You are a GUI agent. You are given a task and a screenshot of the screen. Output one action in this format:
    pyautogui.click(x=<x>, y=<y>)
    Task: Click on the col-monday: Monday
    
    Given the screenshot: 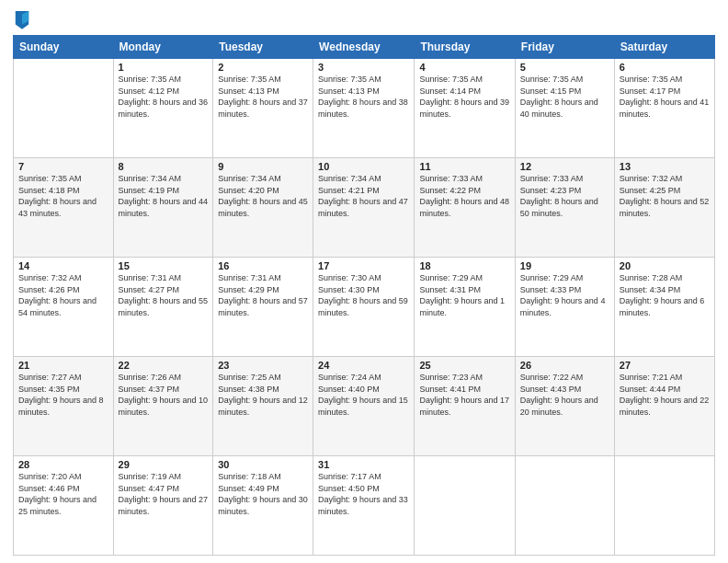 What is the action you would take?
    pyautogui.click(x=164, y=48)
    